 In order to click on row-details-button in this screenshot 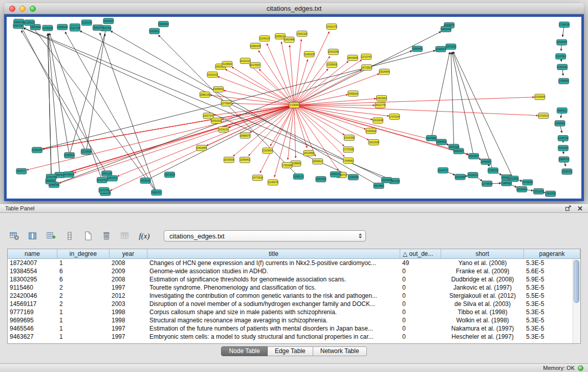, I will do `click(70, 236)`.